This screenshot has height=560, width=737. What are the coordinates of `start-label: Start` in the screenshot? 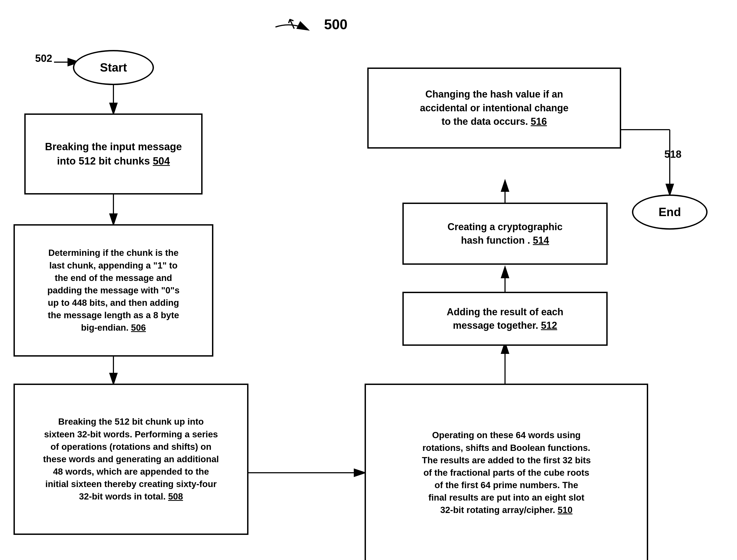 It's located at (113, 67).